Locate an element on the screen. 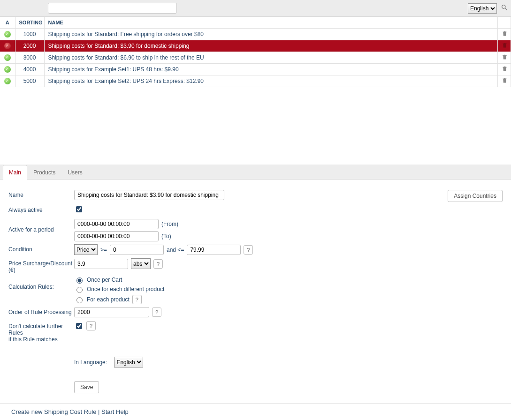 Image resolution: width=511 pixels, height=420 pixels. row-name: Shipping costs for Standard: $3.90 for d… is located at coordinates (271, 46).